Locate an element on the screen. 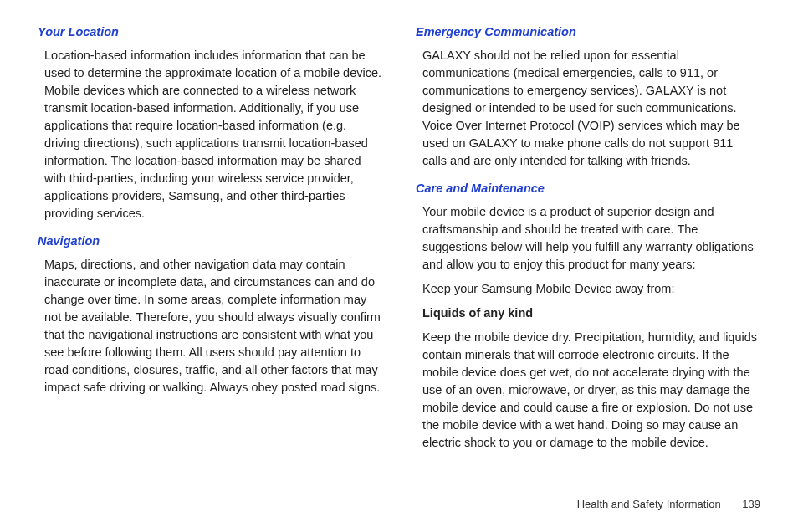 The image size is (798, 532). page-footer: Health and Safety Information 139 is located at coordinates (669, 504).